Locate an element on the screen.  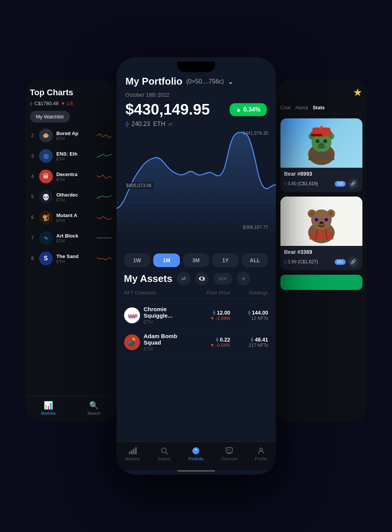
hide-assets-button: 👁‍🗨 is located at coordinates (202, 279).